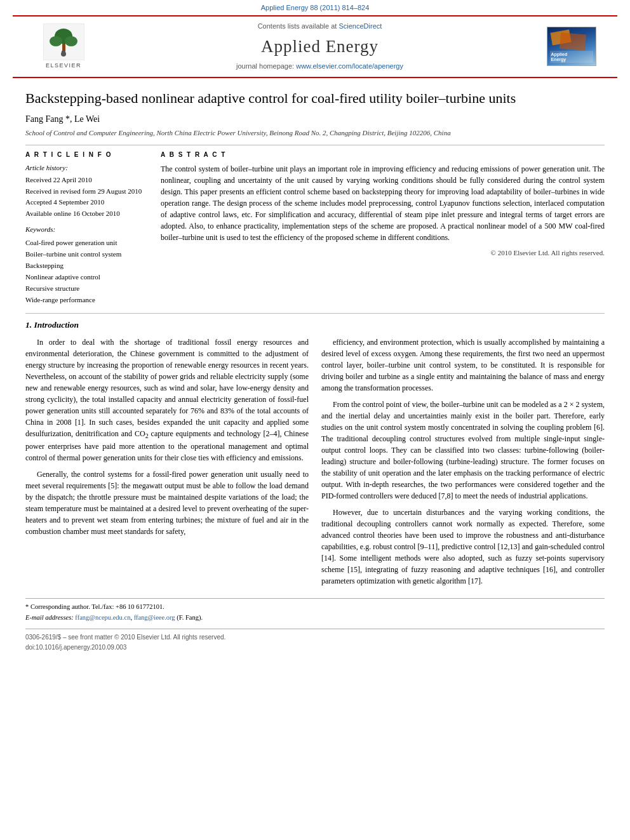  Describe the element at coordinates (382, 203) in the screenshot. I see `abstract-text: The control system of boiler–turbine uni…` at that location.